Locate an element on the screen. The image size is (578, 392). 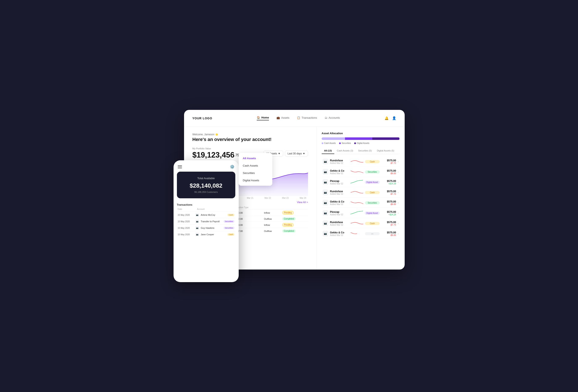
chevron-down-icon: ▼ is located at coordinates (279, 153).